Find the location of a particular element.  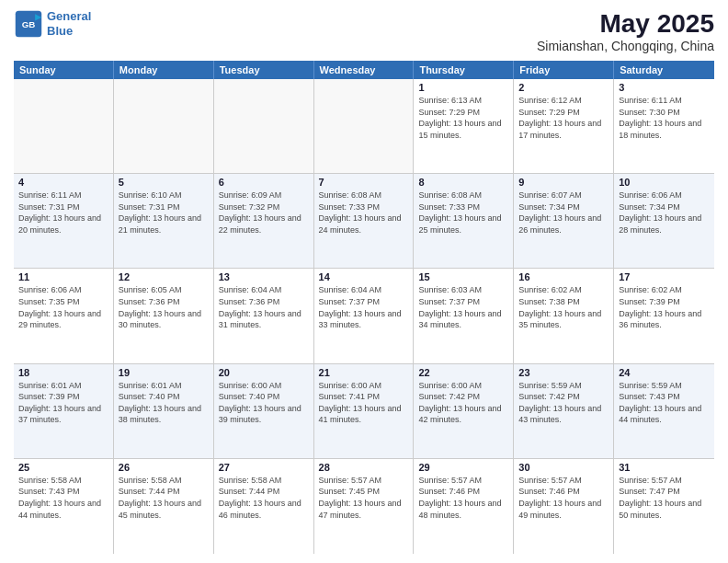

day-number-18: 18 is located at coordinates (63, 373).